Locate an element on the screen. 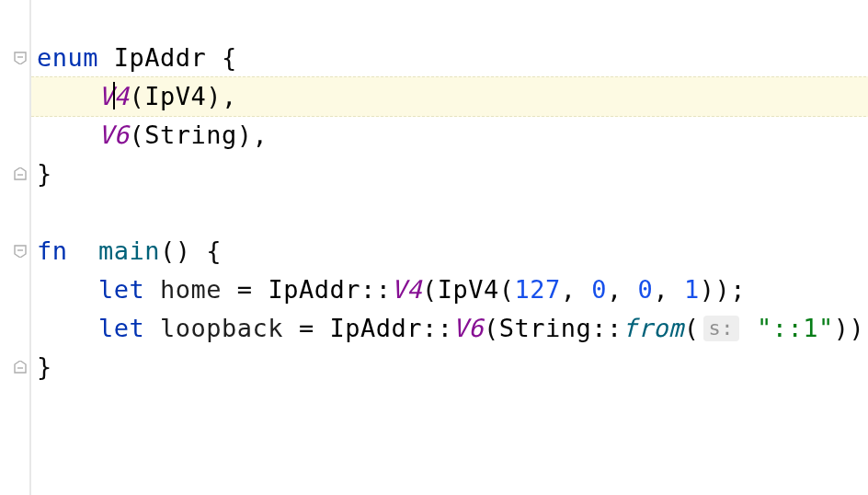 This screenshot has width=868, height=495. variable: home is located at coordinates (191, 289).